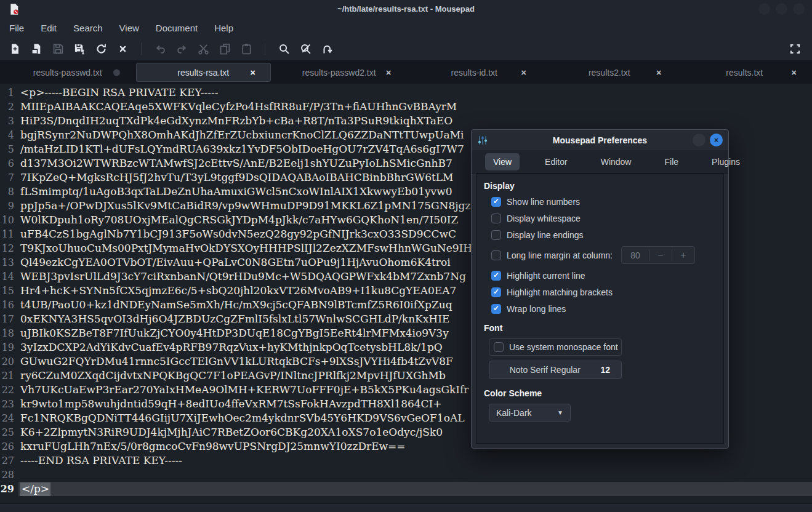 Image resolution: width=812 pixels, height=512 pixels. What do you see at coordinates (699, 140) in the screenshot?
I see `dialog-minimize-button` at bounding box center [699, 140].